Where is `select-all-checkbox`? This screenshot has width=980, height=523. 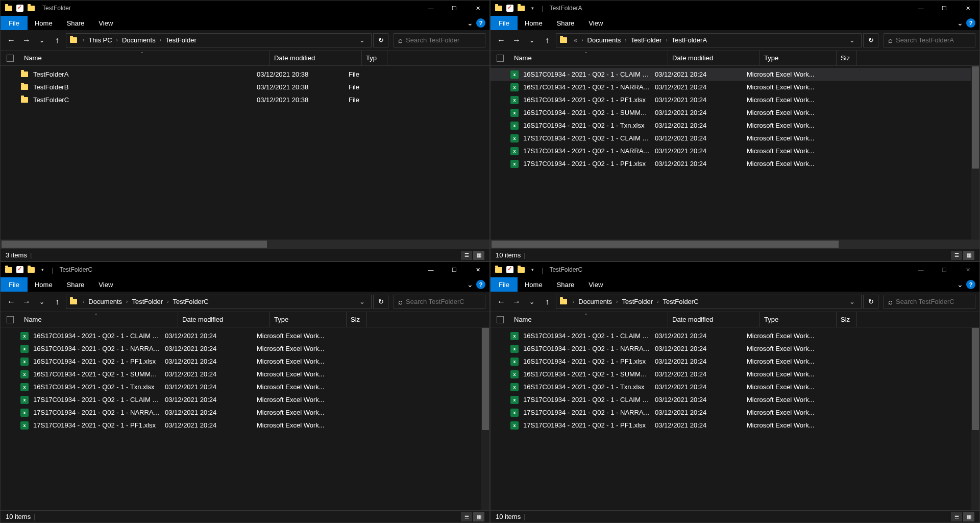 select-all-checkbox is located at coordinates (10, 320).